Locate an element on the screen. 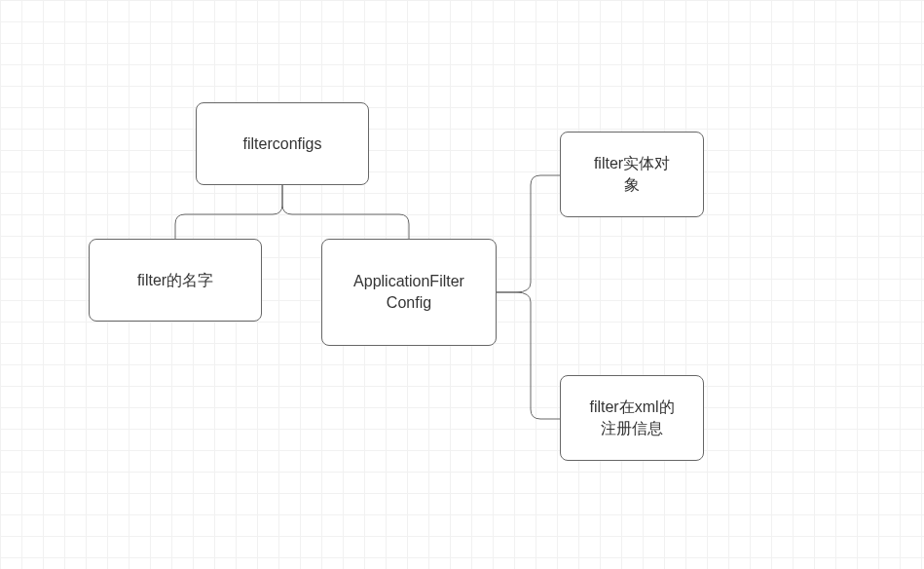 The image size is (924, 569). node-filter-name: filter的名字 is located at coordinates (175, 281).